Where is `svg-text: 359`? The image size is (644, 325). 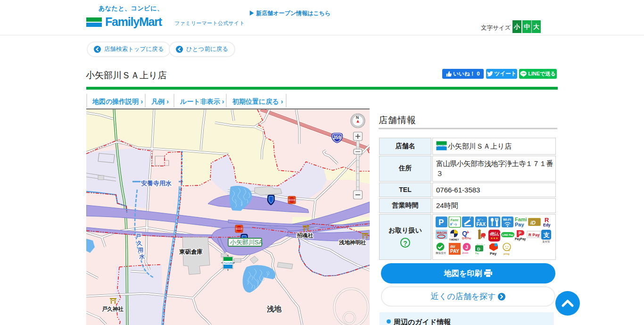 svg-text: 359 is located at coordinates (338, 138).